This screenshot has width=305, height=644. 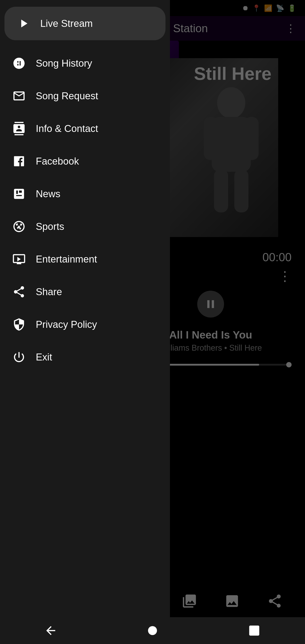 What do you see at coordinates (66, 324) in the screenshot?
I see `privacy-policy-label: Privacy Policy` at bounding box center [66, 324].